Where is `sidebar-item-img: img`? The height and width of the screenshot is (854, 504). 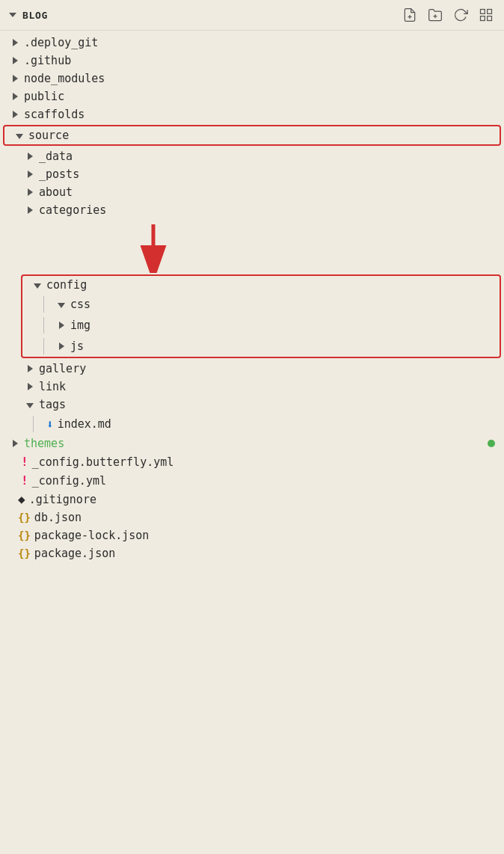
sidebar-item-img: img is located at coordinates (261, 325).